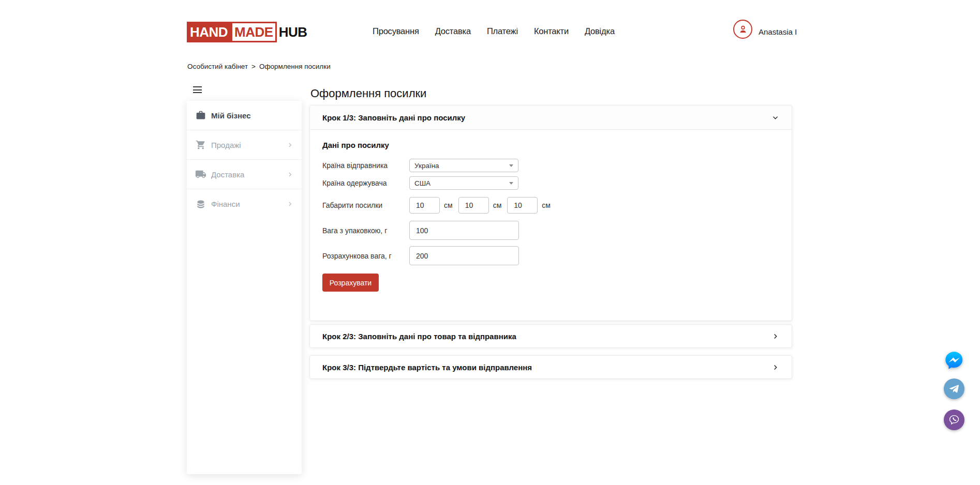  What do you see at coordinates (954, 360) in the screenshot?
I see `messenger-button` at bounding box center [954, 360].